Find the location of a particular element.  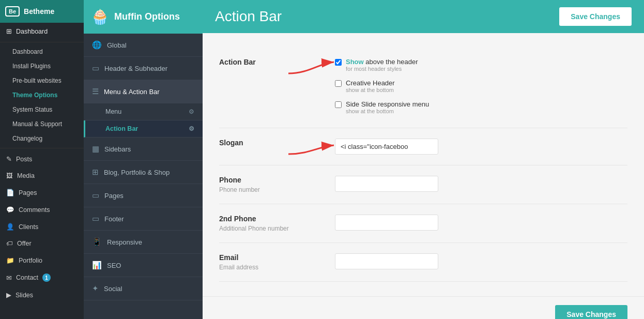

creative-header-sublabel: show at the bottom is located at coordinates (370, 90).